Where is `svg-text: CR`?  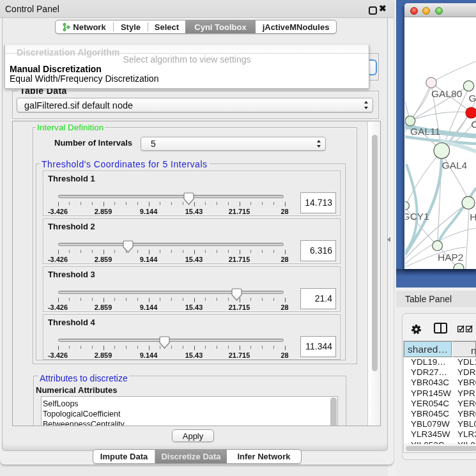 svg-text: CR is located at coordinates (473, 124).